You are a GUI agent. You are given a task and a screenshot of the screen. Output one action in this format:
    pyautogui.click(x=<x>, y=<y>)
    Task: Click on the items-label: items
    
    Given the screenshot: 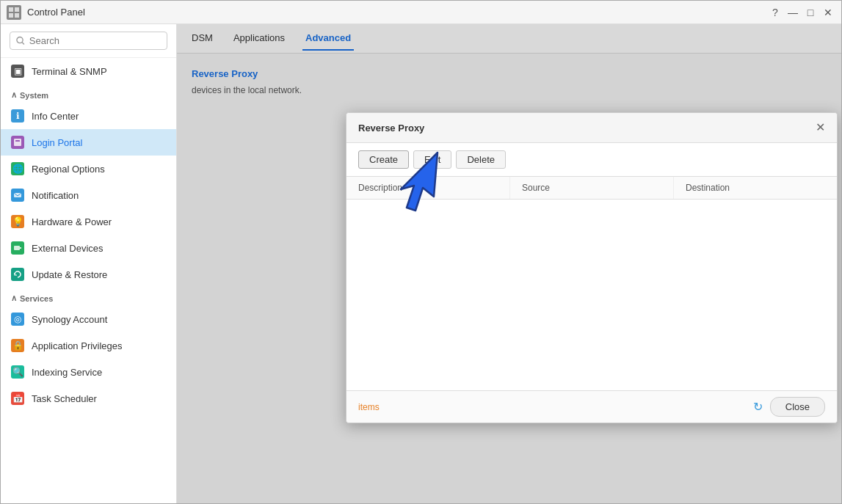 What is the action you would take?
    pyautogui.click(x=369, y=407)
    